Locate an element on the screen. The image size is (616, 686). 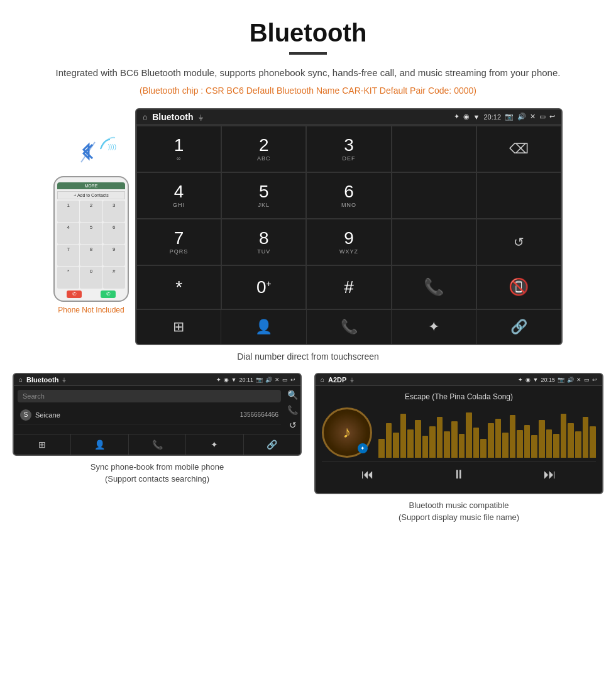
func-bluetooth-button: ✦ is located at coordinates (434, 327).